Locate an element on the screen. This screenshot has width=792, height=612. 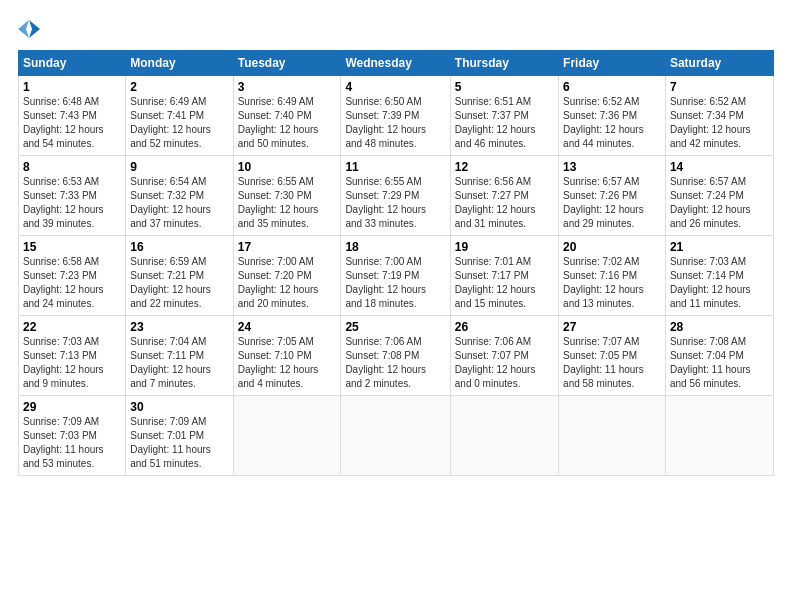
day-cell: 5 Sunrise: 6:51 AMSunset: 7:37 PMDayligh… is located at coordinates (504, 116).